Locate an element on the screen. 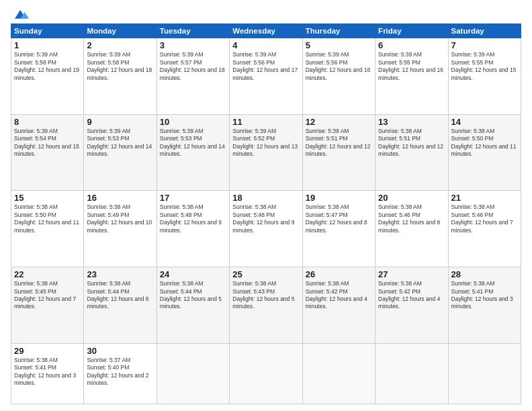 The width and height of the screenshot is (532, 411). day-number: 10 is located at coordinates (193, 122).